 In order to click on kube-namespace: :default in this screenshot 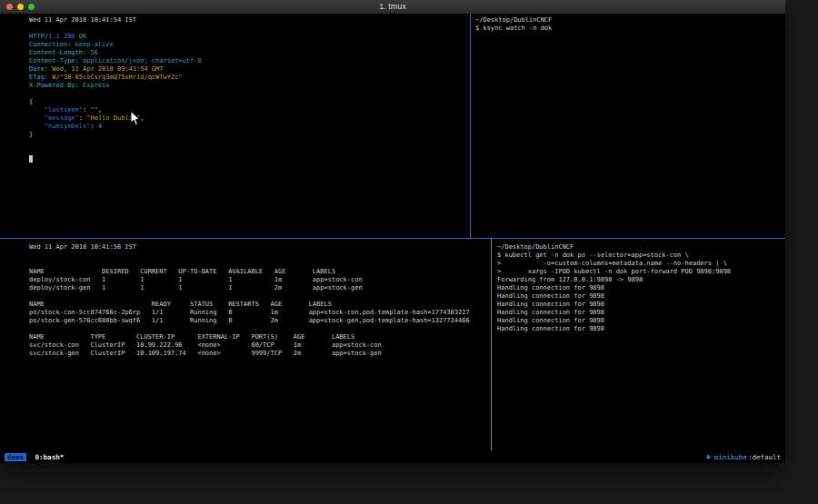, I will do `click(764, 458)`.